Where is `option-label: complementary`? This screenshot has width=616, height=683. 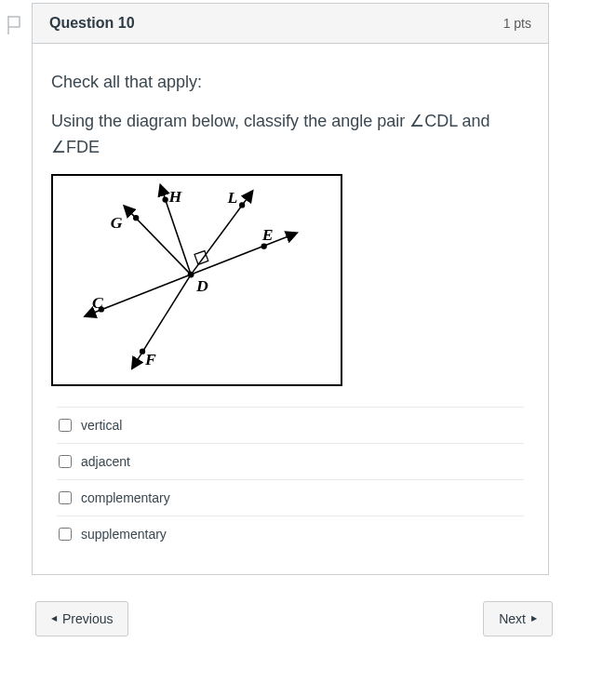 option-label: complementary is located at coordinates (126, 498).